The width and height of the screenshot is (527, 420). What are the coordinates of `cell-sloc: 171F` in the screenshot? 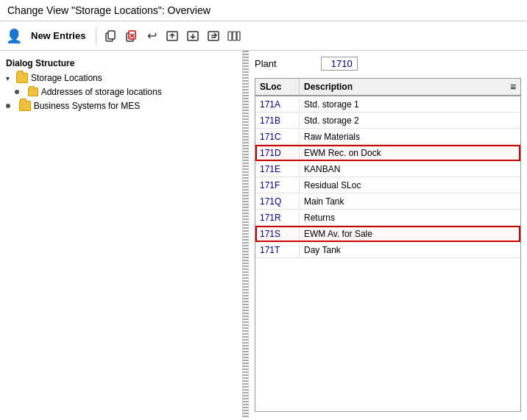 It's located at (277, 185).